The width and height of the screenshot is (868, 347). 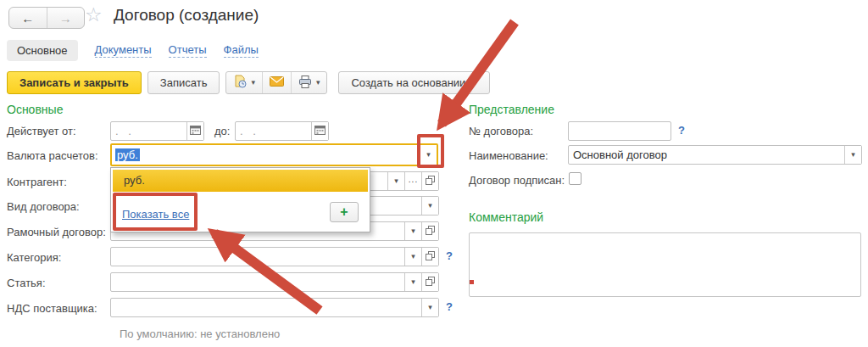 What do you see at coordinates (281, 131) in the screenshot?
I see `valid-to-field: . .` at bounding box center [281, 131].